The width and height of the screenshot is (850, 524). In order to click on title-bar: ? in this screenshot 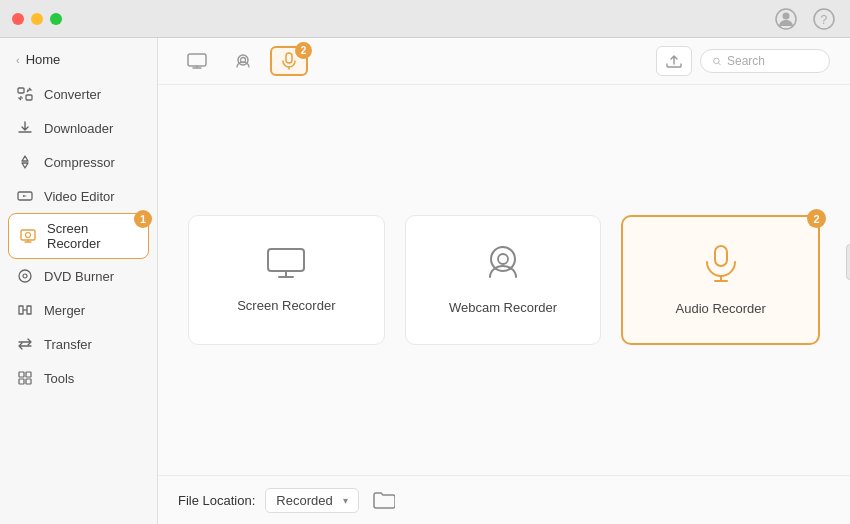, I will do `click(425, 19)`.